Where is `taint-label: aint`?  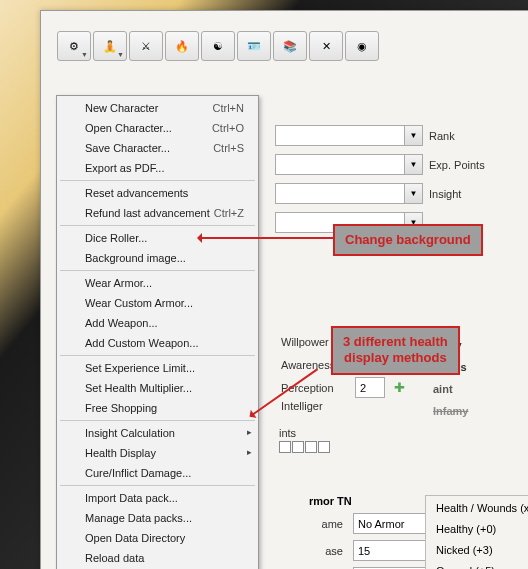 taint-label: aint is located at coordinates (450, 389).